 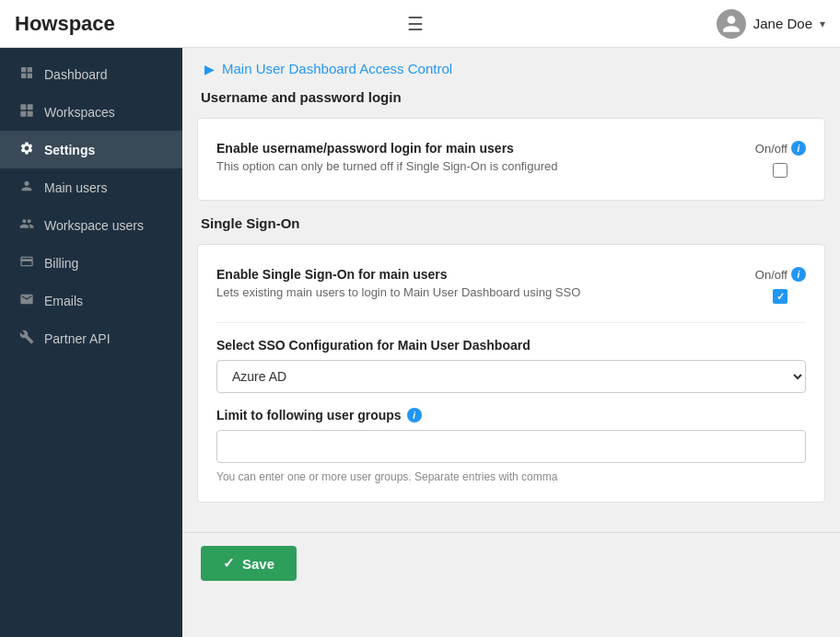 What do you see at coordinates (70, 150) in the screenshot?
I see `sidebar-label-settings: Settings` at bounding box center [70, 150].